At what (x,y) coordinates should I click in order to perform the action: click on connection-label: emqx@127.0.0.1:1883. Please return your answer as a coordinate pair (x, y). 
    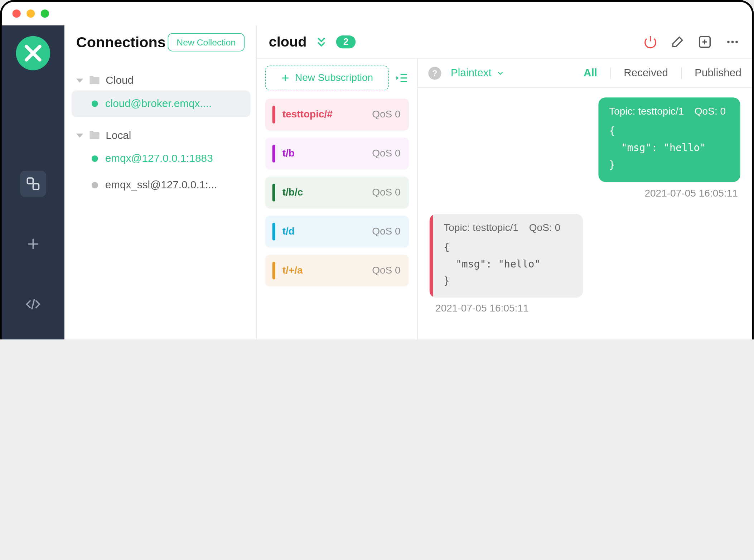
    Looking at the image, I should click on (159, 159).